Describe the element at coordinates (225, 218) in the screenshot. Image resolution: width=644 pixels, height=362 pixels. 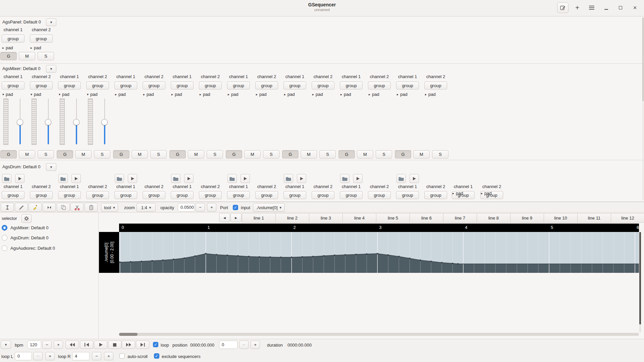
I see `tabs-scroll-left-button: ◂` at that location.